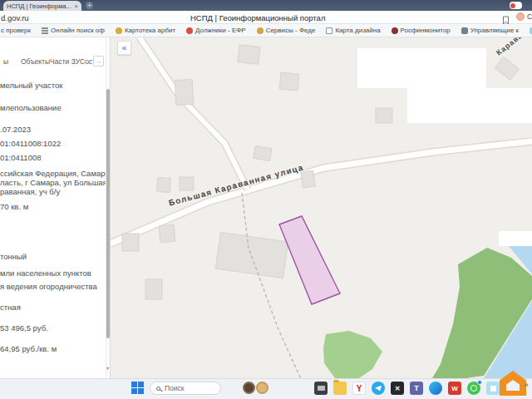  Describe the element at coordinates (221, 30) in the screenshot. I see `bookmark-label: Должники - ЕФР` at that location.